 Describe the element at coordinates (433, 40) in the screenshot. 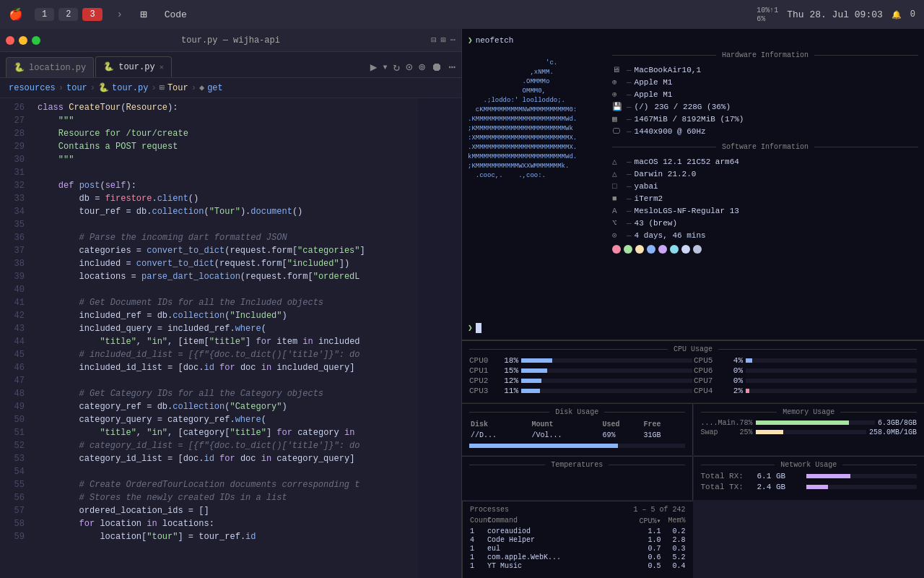

I see `split-icon: ⊟` at that location.